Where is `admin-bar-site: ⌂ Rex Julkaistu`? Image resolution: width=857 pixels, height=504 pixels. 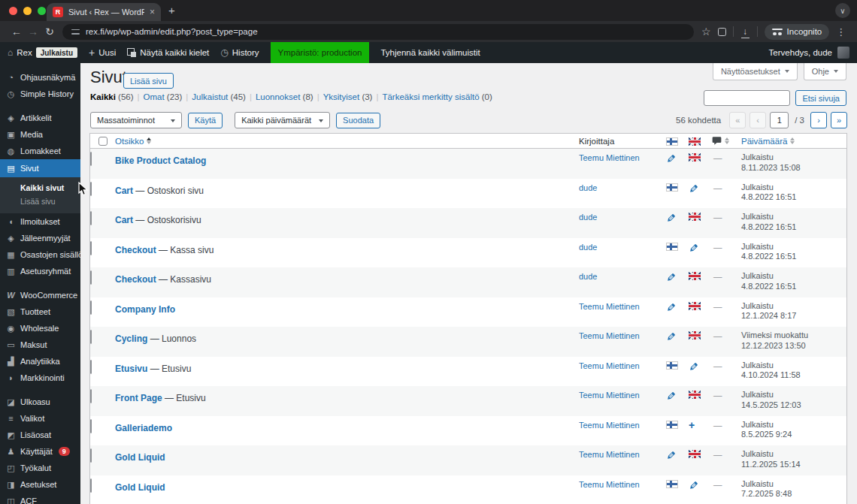 admin-bar-site: ⌂ Rex Julkaistu is located at coordinates (42, 53).